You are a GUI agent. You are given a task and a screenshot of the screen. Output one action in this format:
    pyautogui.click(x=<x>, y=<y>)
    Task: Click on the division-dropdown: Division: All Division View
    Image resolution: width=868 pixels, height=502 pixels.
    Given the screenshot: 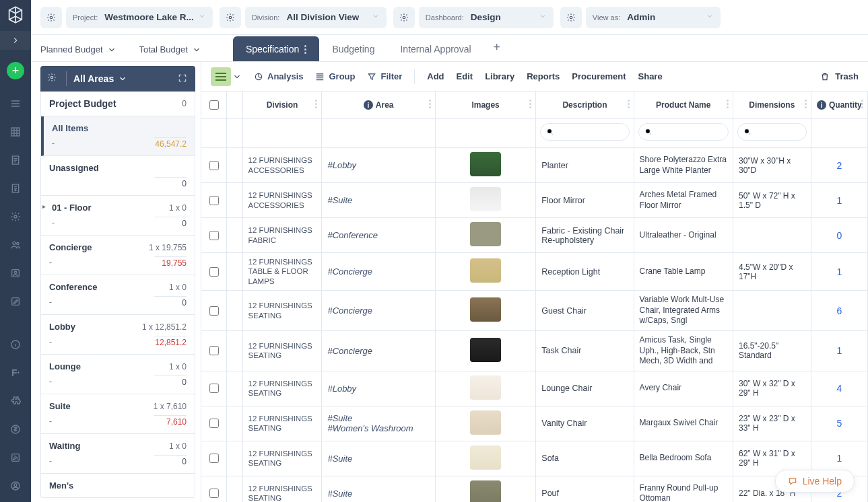 What is the action you would take?
    pyautogui.click(x=316, y=17)
    